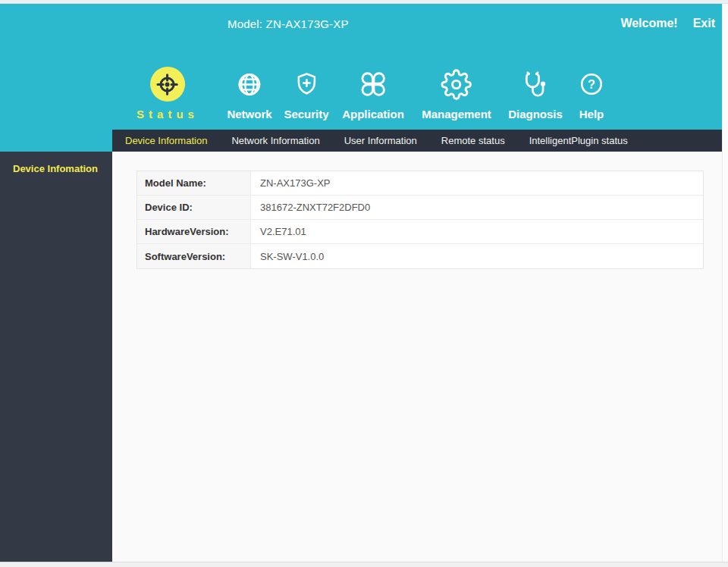 Image resolution: width=728 pixels, height=567 pixels. What do you see at coordinates (592, 114) in the screenshot?
I see `nav-label: Help` at bounding box center [592, 114].